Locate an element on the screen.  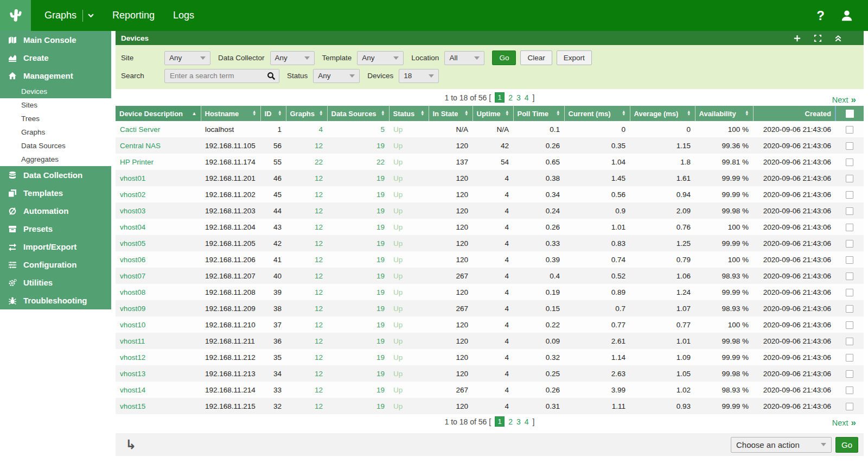
sidebar-item-templates: Templates is located at coordinates (55, 193).